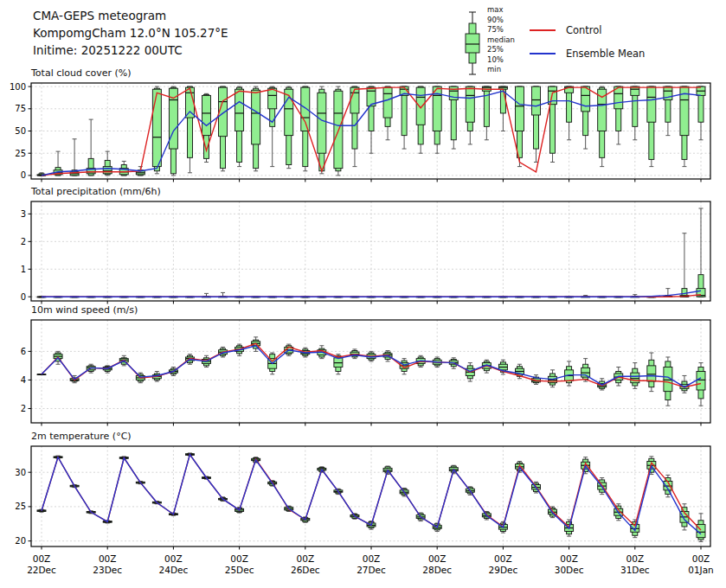 This screenshot has width=726, height=588. I want to click on box-whisker-legend: max 90% 75% median 25% 10% min, so click(488, 43).